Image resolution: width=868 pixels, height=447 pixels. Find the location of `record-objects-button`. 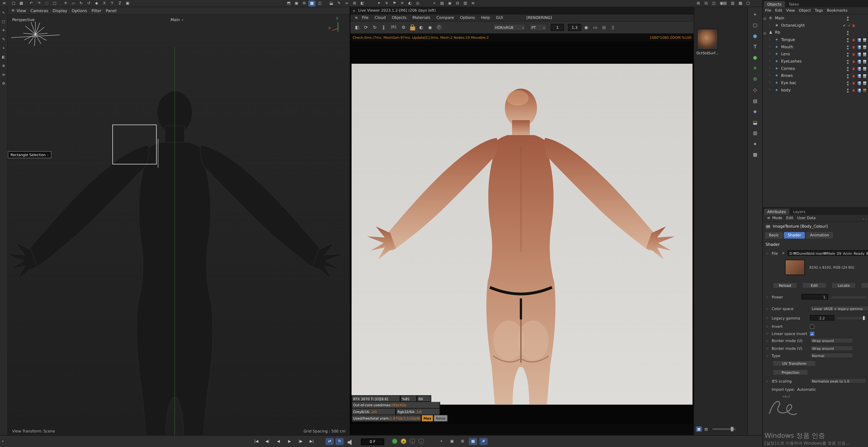

record-objects-button is located at coordinates (395, 441).